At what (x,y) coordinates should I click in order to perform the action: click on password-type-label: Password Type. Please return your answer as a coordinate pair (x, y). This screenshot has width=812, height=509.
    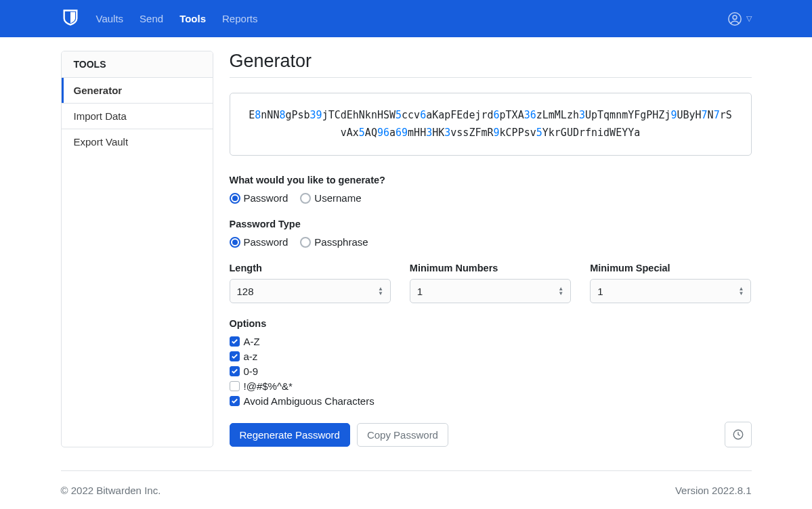
    Looking at the image, I should click on (490, 224).